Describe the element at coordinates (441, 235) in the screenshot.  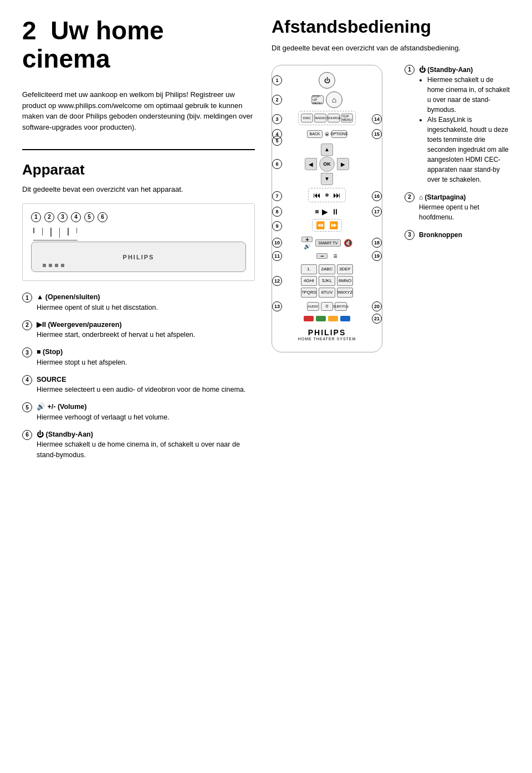
I see `right-item-text-3: Bronknoppen` at that location.